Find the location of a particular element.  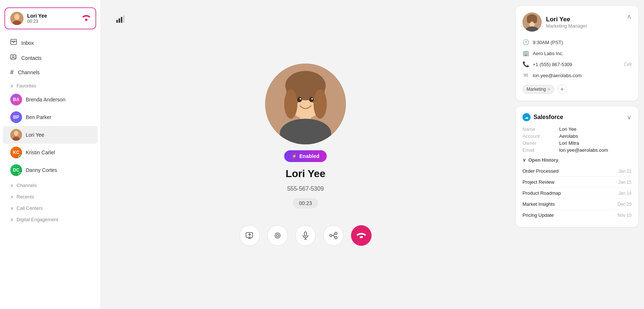

end-call-icon is located at coordinates (86, 18).